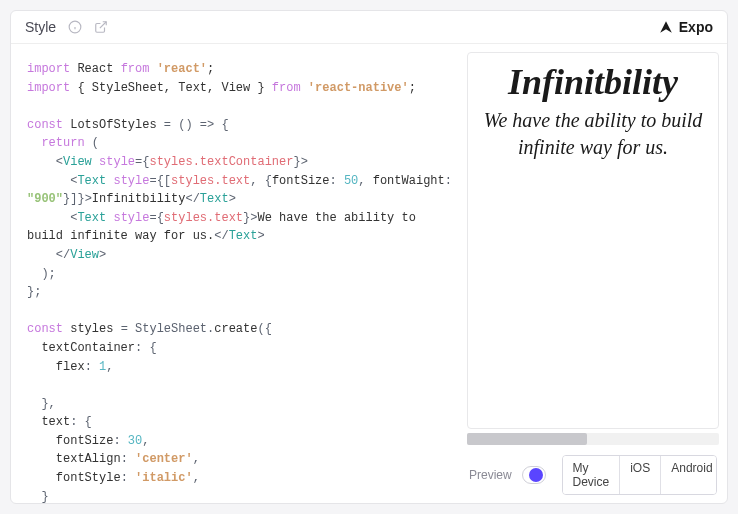 The height and width of the screenshot is (514, 738). I want to click on tab-mydevice: My Device, so click(592, 475).